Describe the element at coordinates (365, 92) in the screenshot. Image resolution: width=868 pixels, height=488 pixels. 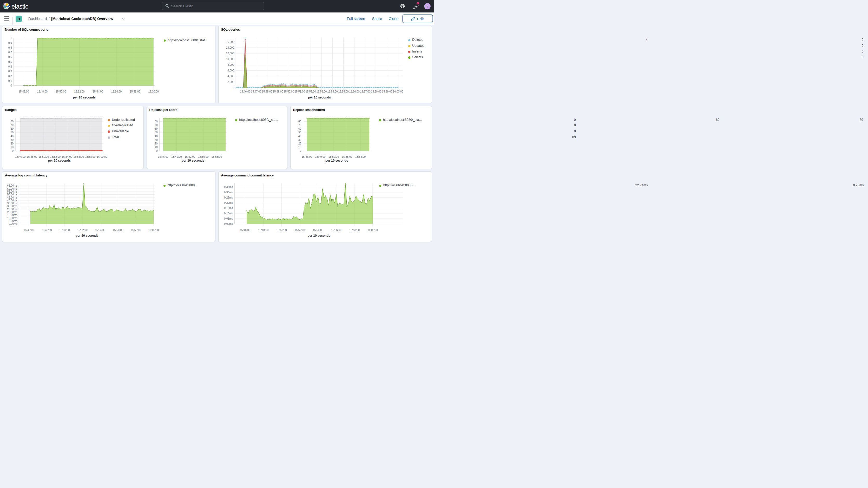
I see `svg-text: 15:57:00` at that location.